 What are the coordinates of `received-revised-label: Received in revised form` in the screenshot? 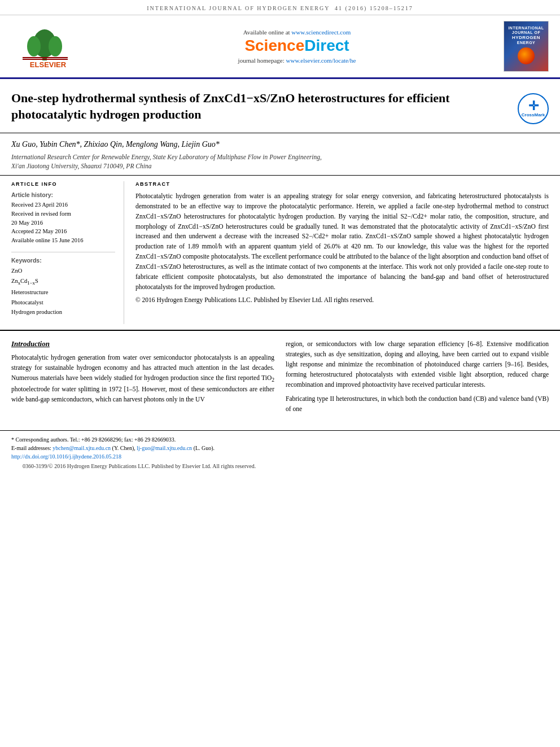 It's located at (63, 214).